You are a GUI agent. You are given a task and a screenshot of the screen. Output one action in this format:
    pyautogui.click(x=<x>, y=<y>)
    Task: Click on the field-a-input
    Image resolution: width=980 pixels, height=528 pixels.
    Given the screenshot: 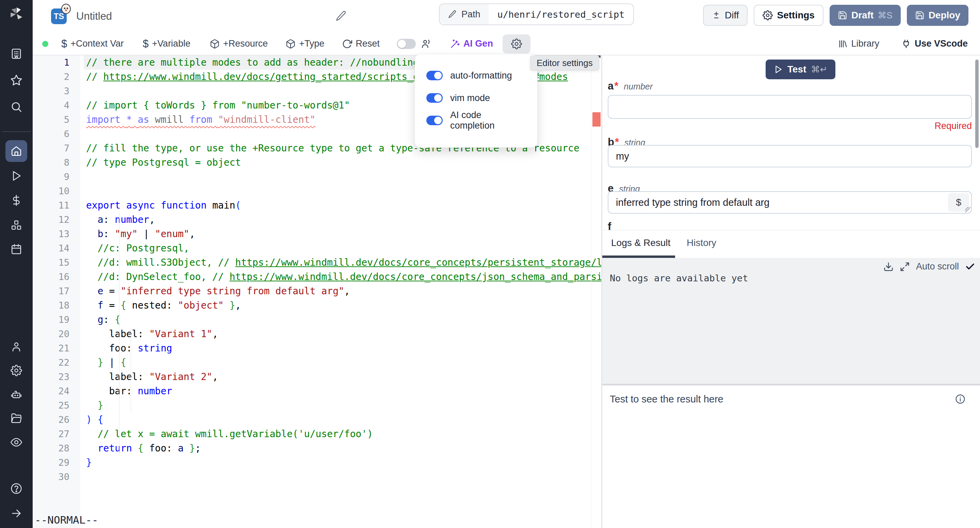 What is the action you would take?
    pyautogui.click(x=790, y=107)
    